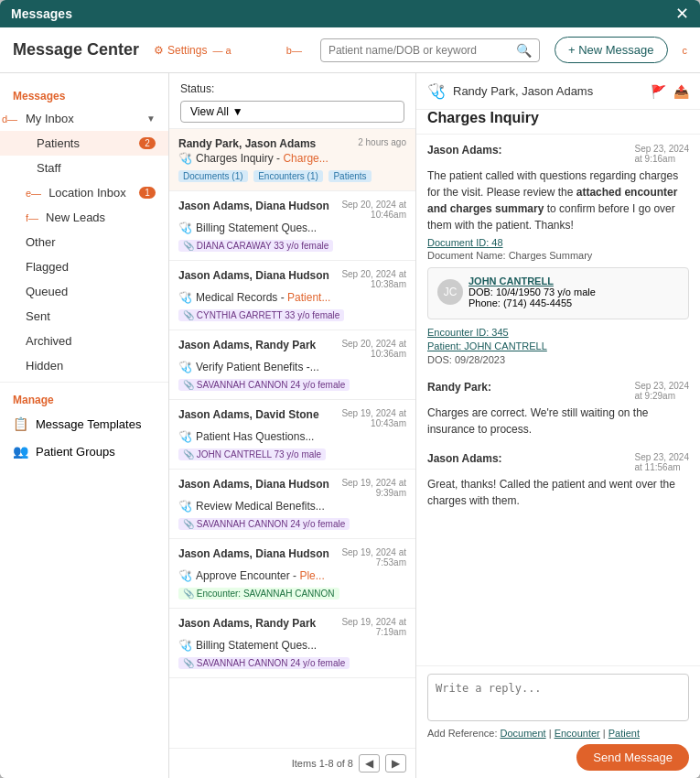  Describe the element at coordinates (533, 292) in the screenshot. I see `patient-info: JOHN CANTRELL DOB: 10/4/1950 73 y/o male…` at that location.